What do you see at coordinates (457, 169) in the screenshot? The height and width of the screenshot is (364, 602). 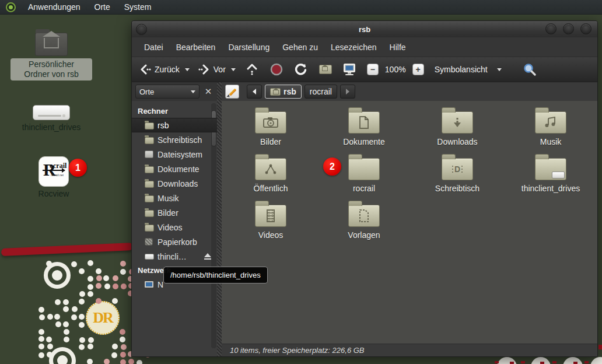 I see `folder-icon: D` at bounding box center [457, 169].